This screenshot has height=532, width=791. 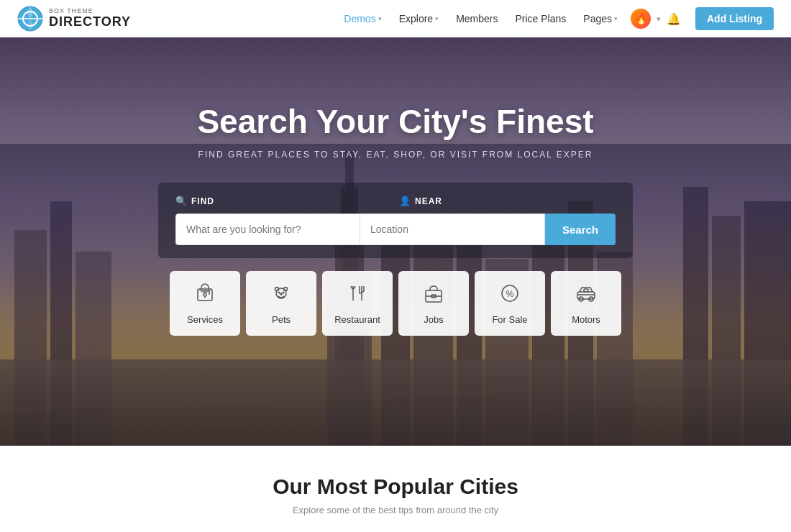 I want to click on pets-icon, so click(x=281, y=295).